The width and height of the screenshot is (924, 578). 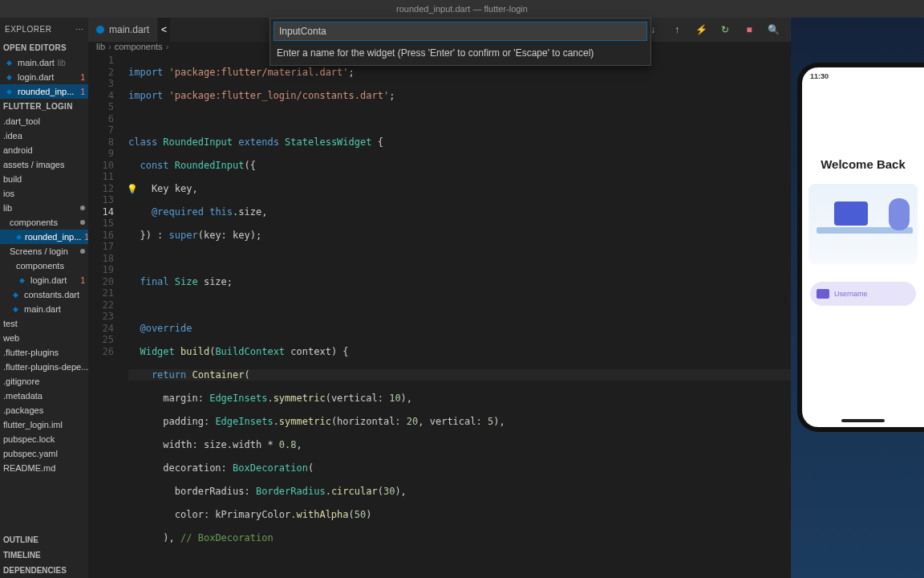 What do you see at coordinates (857, 298) in the screenshot?
I see `simulator-panel: 11:30 Welcome Back Username` at bounding box center [857, 298].